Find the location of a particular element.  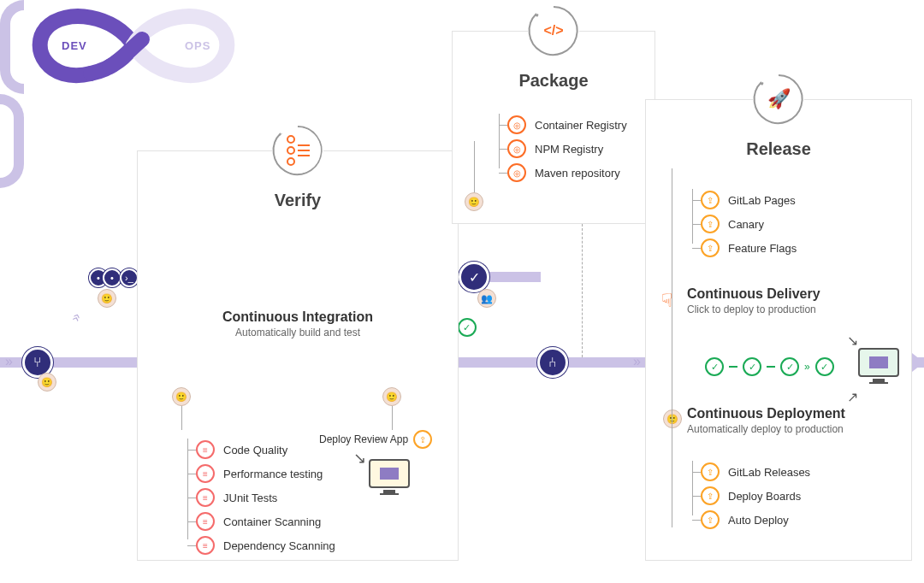

avatar-pair-icon: 👥 is located at coordinates (487, 298).